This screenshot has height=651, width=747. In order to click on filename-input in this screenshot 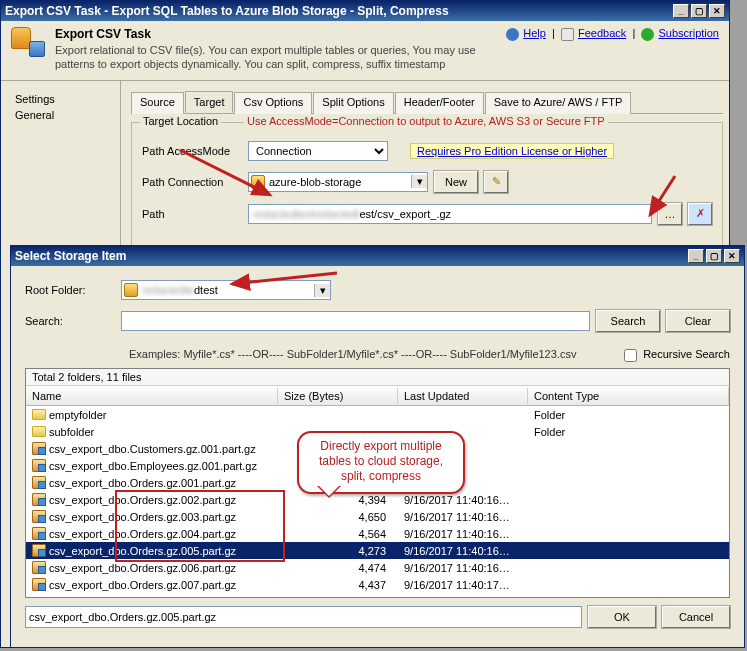, I will do `click(304, 617)`.